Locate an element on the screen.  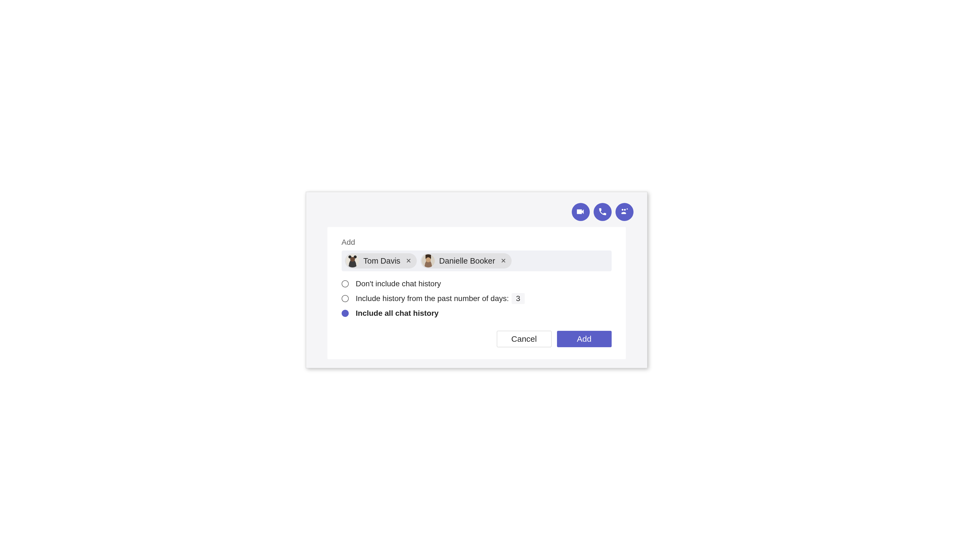
add-people-button is located at coordinates (624, 212).